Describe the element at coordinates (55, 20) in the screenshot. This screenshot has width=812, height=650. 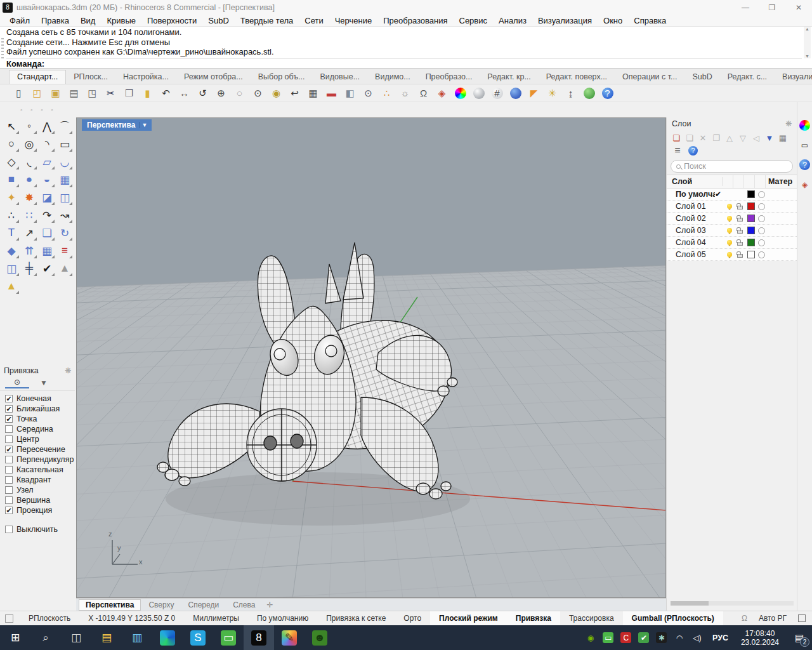
I see `menu-item: Правка` at that location.